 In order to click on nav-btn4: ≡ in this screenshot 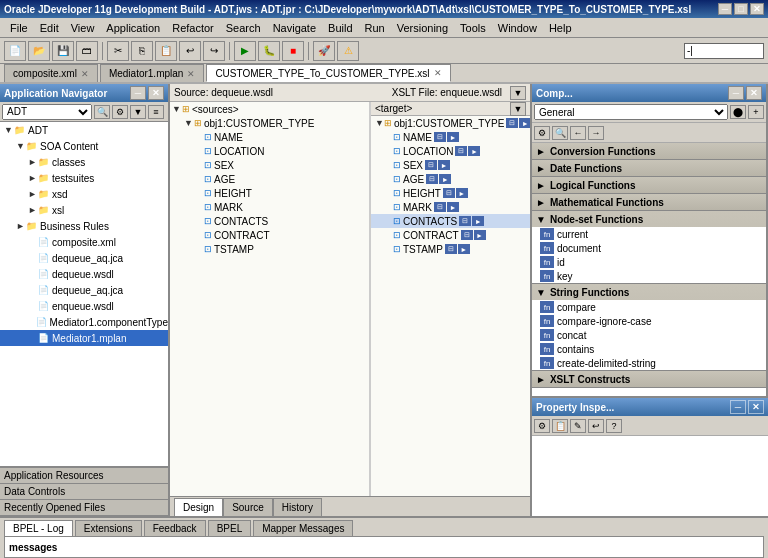, I will do `click(156, 112)`.